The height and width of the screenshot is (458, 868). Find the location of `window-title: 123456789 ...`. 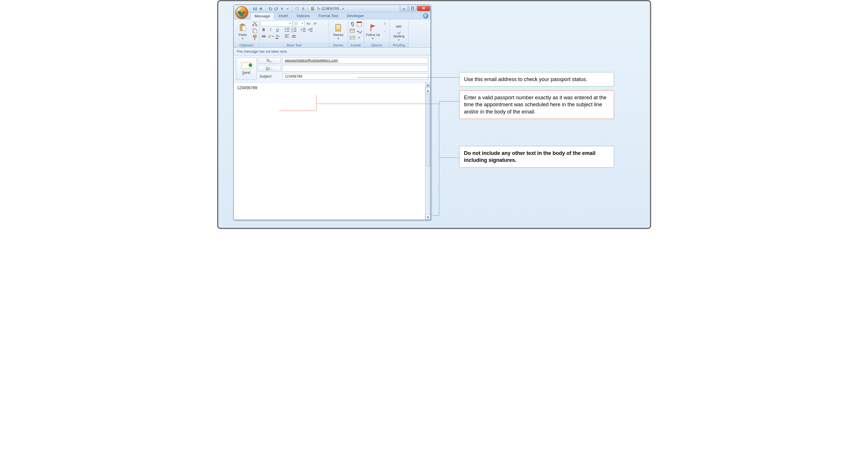

window-title: 123456789 ... is located at coordinates (332, 9).